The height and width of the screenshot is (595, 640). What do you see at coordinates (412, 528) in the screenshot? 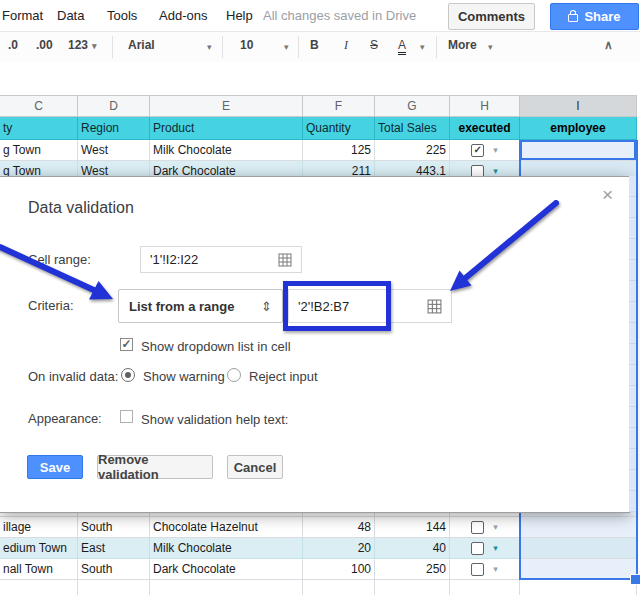
I see `cell-total-sales: 144` at bounding box center [412, 528].